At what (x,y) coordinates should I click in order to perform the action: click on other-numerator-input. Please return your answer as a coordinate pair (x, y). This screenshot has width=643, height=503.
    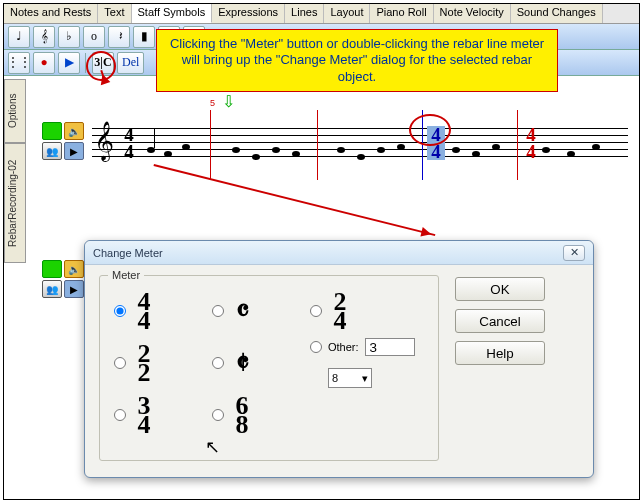
    Looking at the image, I should click on (390, 347).